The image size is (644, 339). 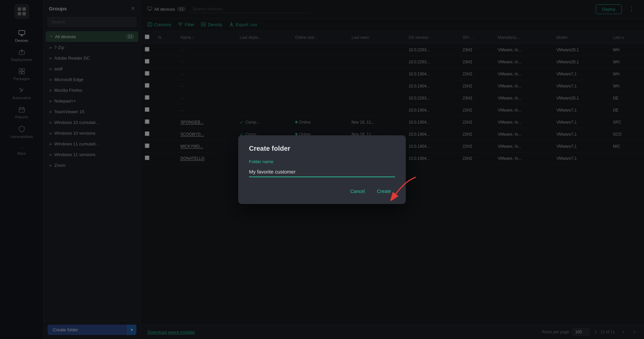 What do you see at coordinates (322, 161) in the screenshot?
I see `folder-name-label: Folder name` at bounding box center [322, 161].